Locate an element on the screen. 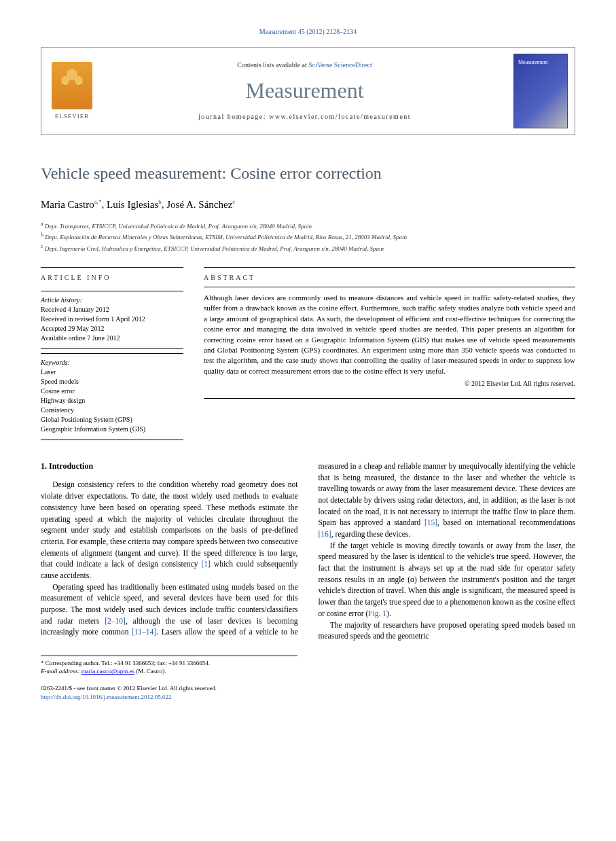 The height and width of the screenshot is (841, 616). doi-link: http://dx.doi.org/10.1016/j.measurement.… is located at coordinates (106, 697).